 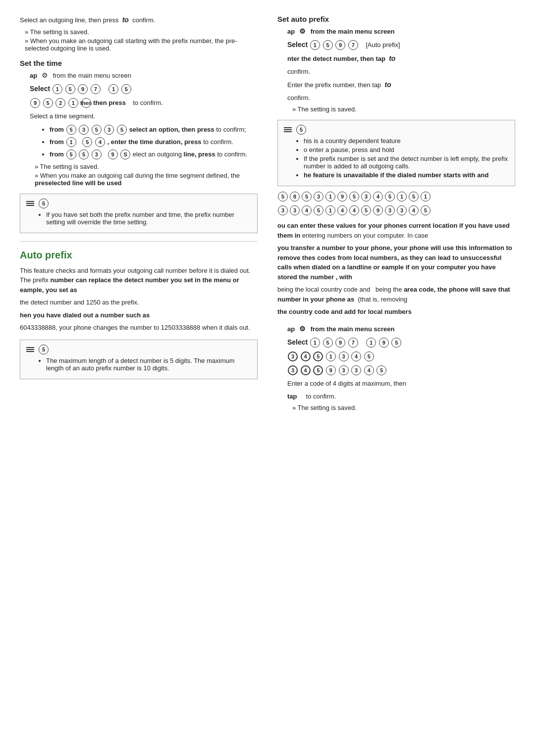 I want to click on intro-bullets: The setting is saved. When you make an o…, so click(x=141, y=40).